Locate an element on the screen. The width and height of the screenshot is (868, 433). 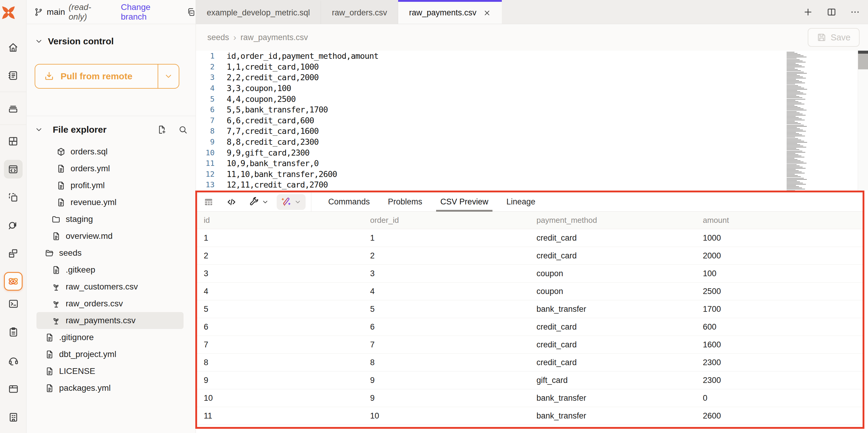
cell-id: 10 is located at coordinates (280, 398).